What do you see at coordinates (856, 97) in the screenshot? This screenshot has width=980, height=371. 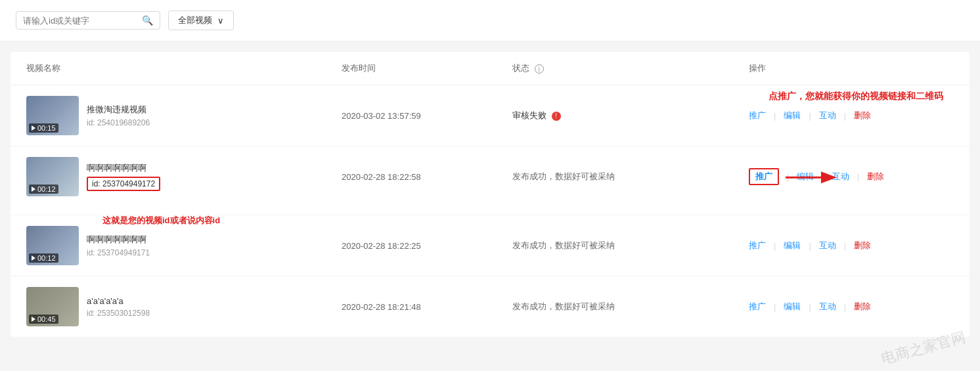 I see `promote-tooltip: 点推广，您就能获得你的视频链接和二维码` at bounding box center [856, 97].